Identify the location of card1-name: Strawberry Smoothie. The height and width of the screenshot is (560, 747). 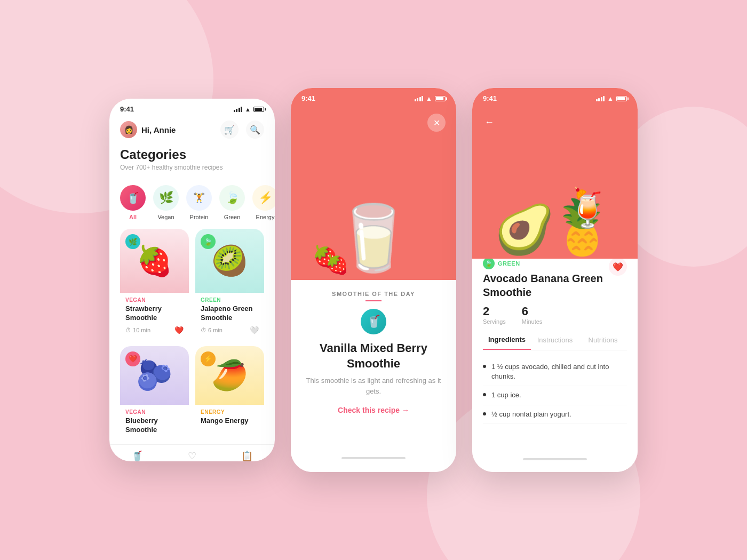
(155, 314).